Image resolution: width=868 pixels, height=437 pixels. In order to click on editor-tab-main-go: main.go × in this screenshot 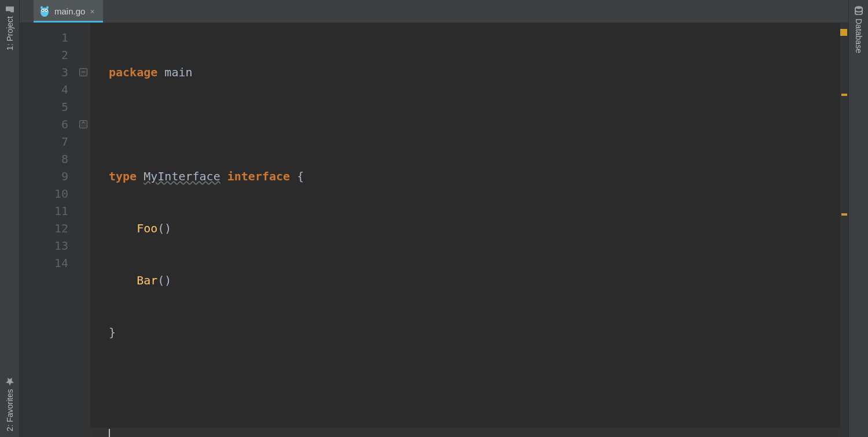, I will do `click(68, 12)`.